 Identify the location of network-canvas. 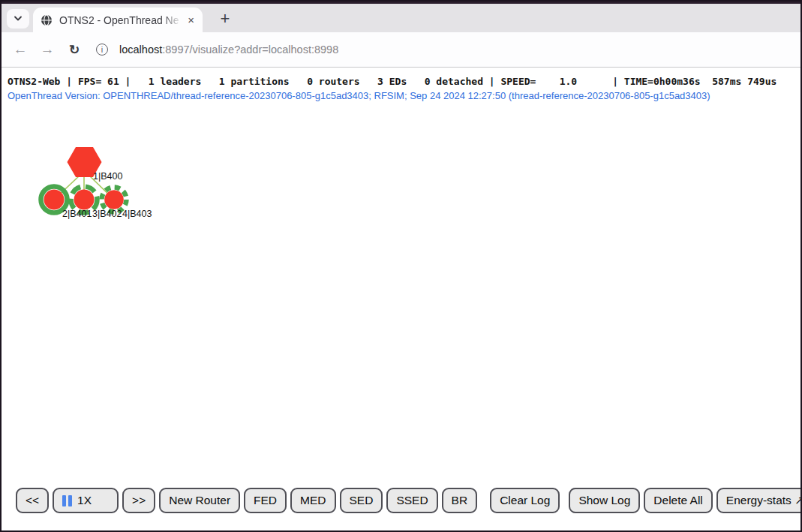
(114, 158).